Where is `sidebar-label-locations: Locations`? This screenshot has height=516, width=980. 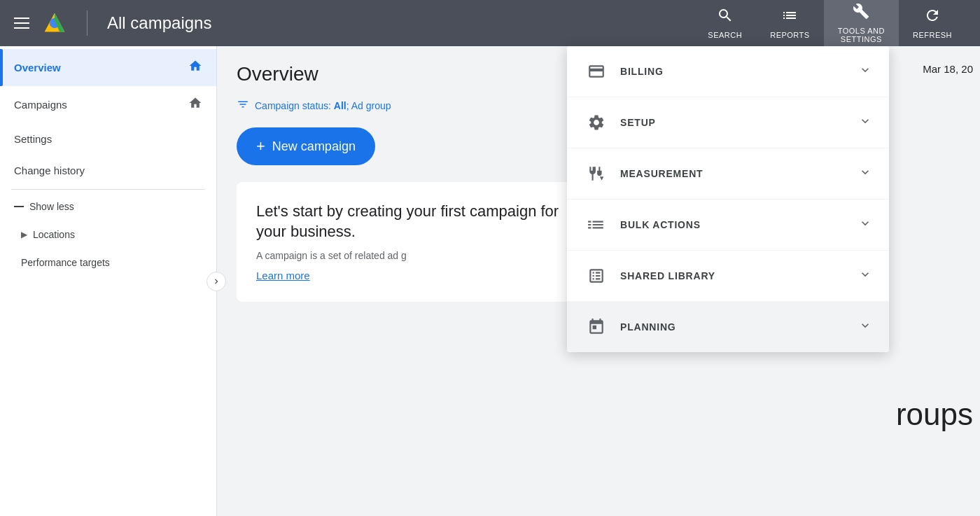 sidebar-label-locations: Locations is located at coordinates (54, 235).